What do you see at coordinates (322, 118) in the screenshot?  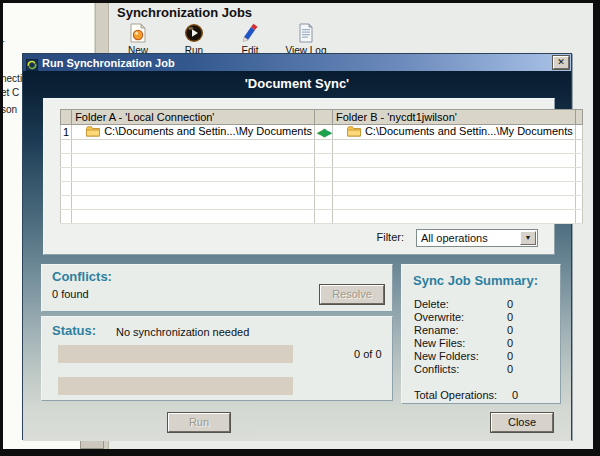 I see `table-header-row: Folder A - 'Local Connection' Folder B -…` at bounding box center [322, 118].